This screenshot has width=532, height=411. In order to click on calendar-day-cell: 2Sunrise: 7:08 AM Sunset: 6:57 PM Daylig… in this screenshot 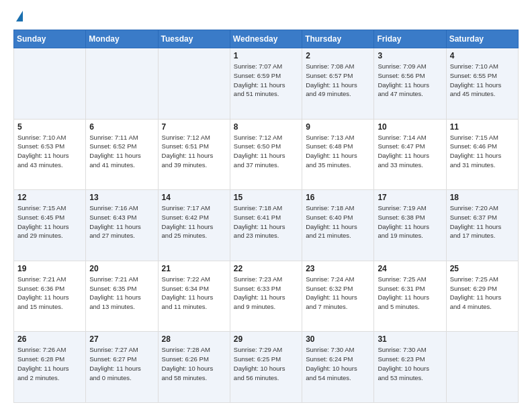, I will do `click(339, 84)`.